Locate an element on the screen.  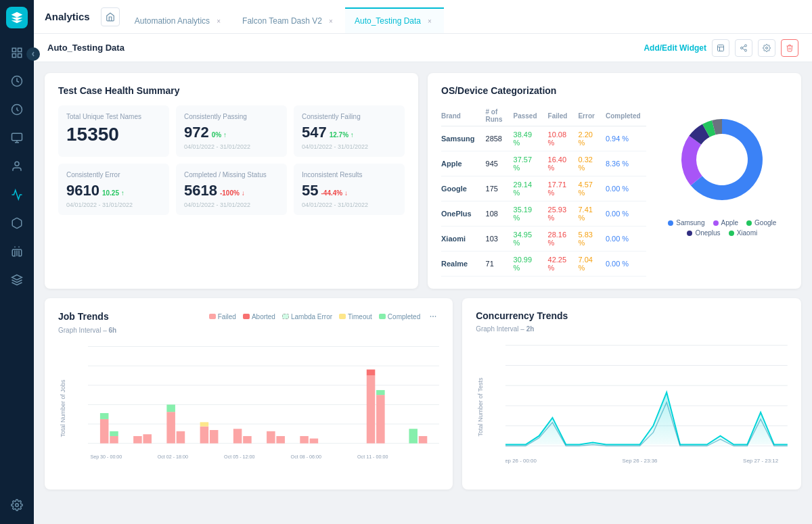
job-trends-legend: Failed Aborted Lambda Error Timeout is located at coordinates (325, 316).